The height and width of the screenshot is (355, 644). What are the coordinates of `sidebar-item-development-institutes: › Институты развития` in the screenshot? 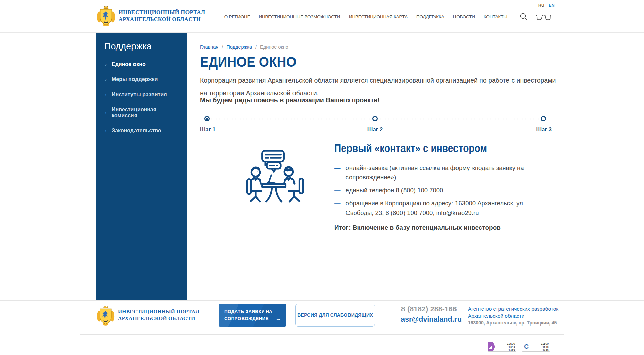 It's located at (143, 95).